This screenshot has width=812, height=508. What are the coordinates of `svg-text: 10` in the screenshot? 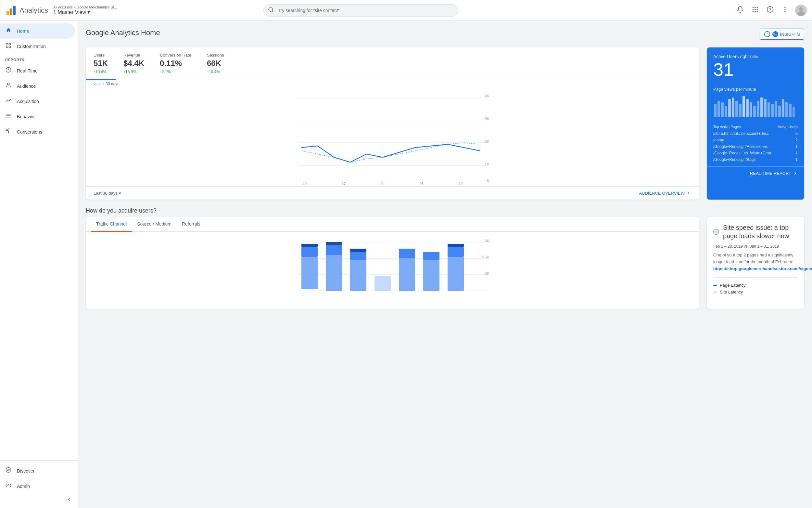 It's located at (461, 183).